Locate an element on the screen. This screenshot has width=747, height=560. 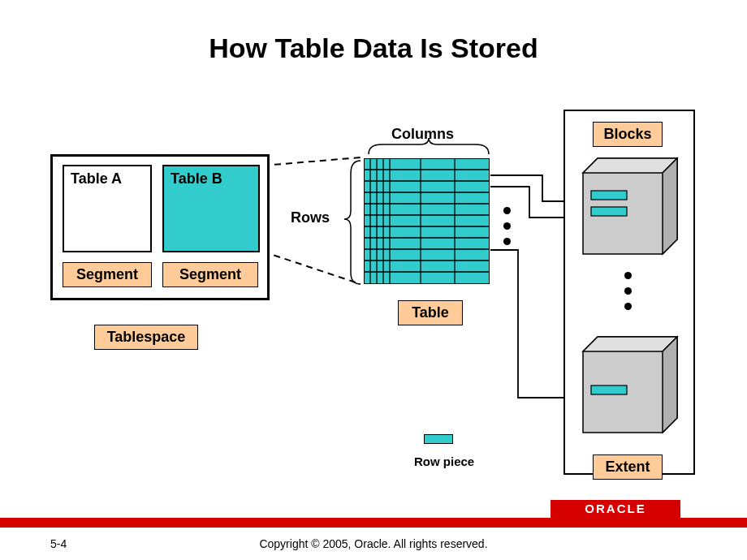
slide-title: How Table Data Is Stored is located at coordinates (374, 49).